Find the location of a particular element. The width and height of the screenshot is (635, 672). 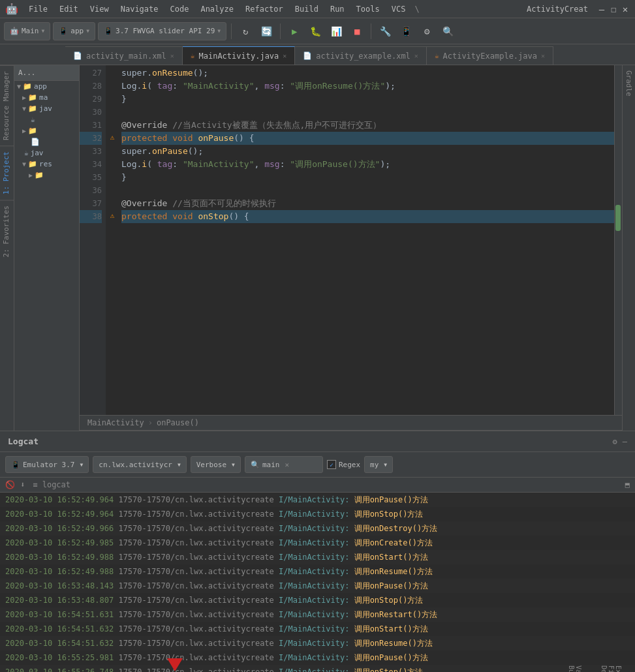

menu-refactor: Refactor is located at coordinates (264, 9).